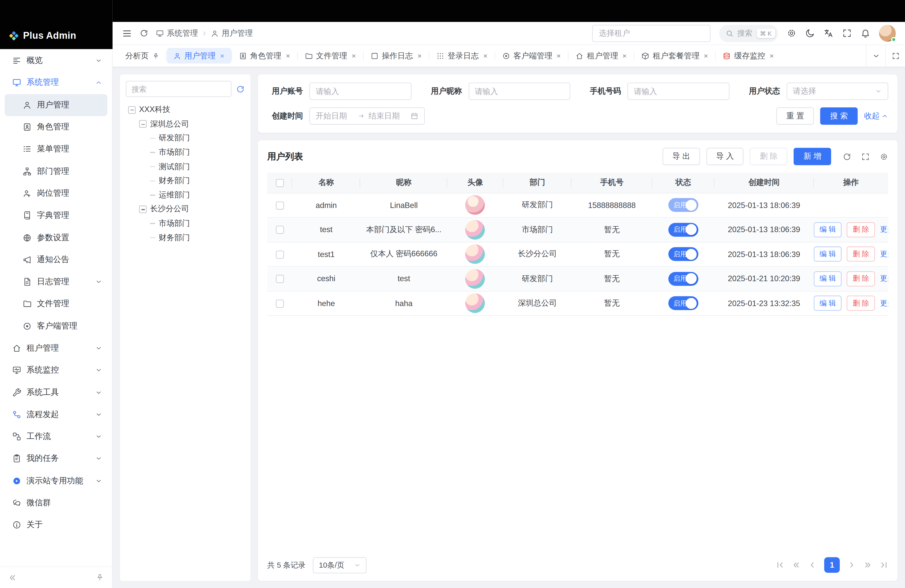  Describe the element at coordinates (186, 237) in the screenshot. I see `tree-node: 财务部门` at that location.